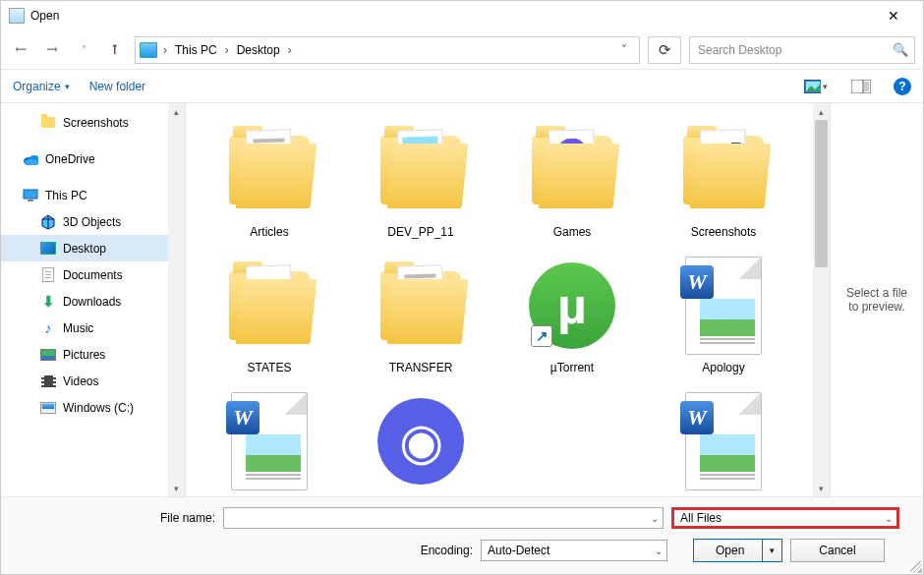  What do you see at coordinates (92, 122) in the screenshot?
I see `tree-node-screenshots: Screenshots` at bounding box center [92, 122].